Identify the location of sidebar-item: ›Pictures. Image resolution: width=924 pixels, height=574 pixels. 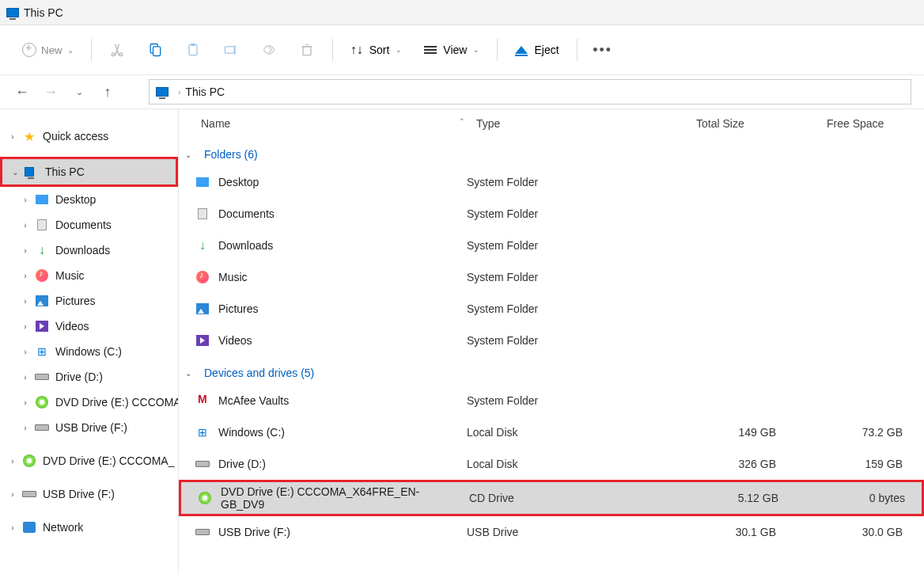
(89, 301).